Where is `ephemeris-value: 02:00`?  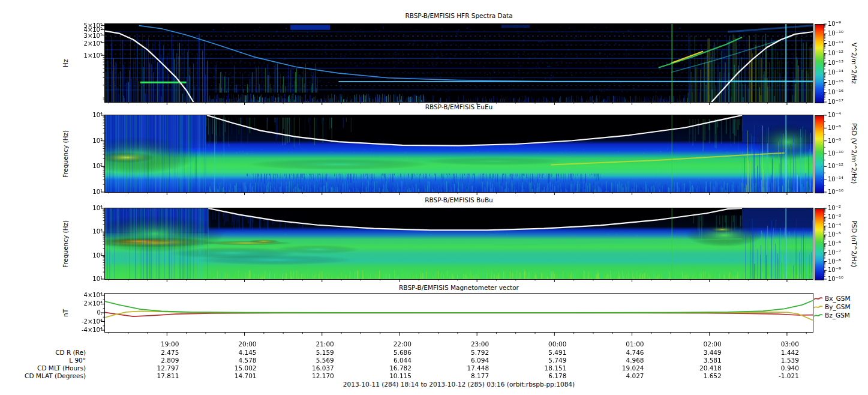 ephemeris-value: 02:00 is located at coordinates (695, 344).